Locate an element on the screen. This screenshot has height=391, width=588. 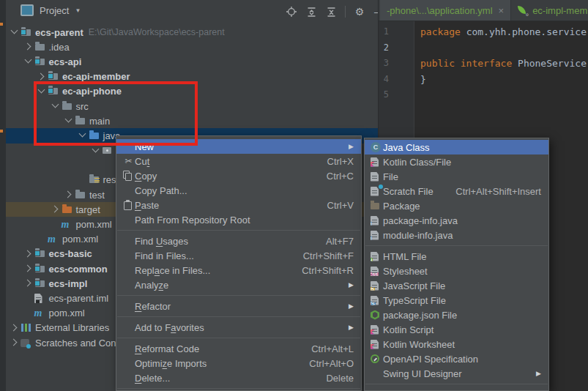
menu-item-label: Paste is located at coordinates (146, 205).